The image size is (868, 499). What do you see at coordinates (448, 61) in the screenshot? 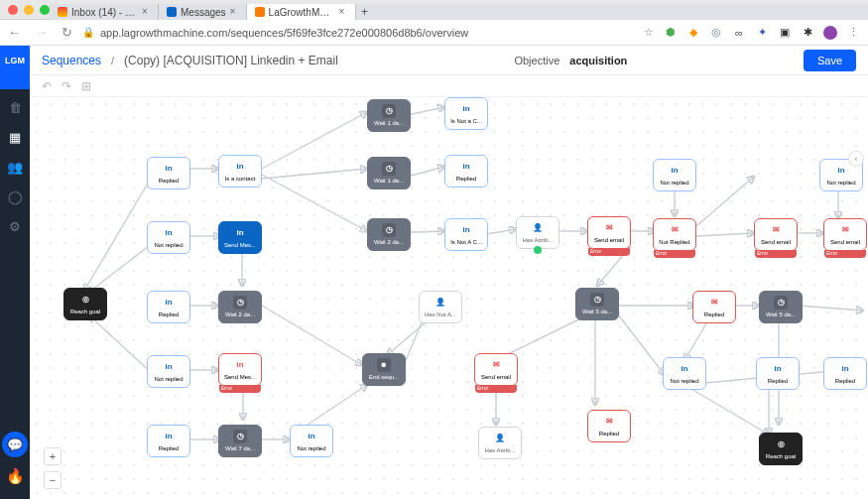
I see `app-header: Sequences / (Copy) [ACQUISITION] Linkedi…` at bounding box center [448, 61].